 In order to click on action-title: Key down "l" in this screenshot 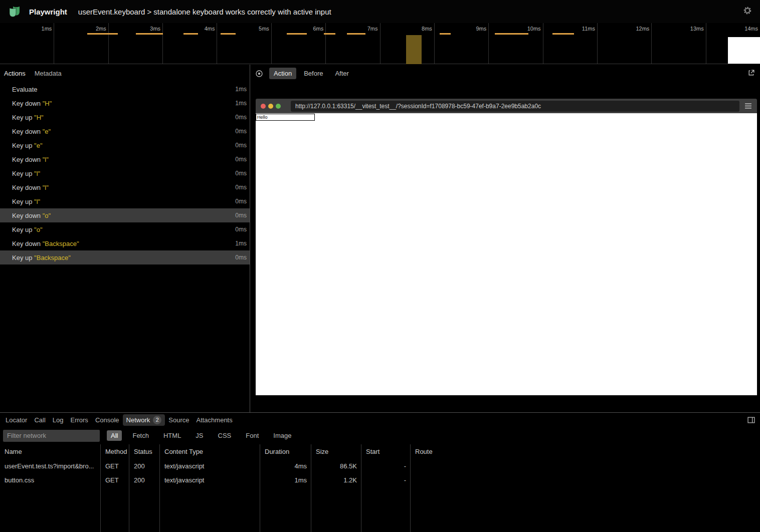, I will do `click(123, 159)`.